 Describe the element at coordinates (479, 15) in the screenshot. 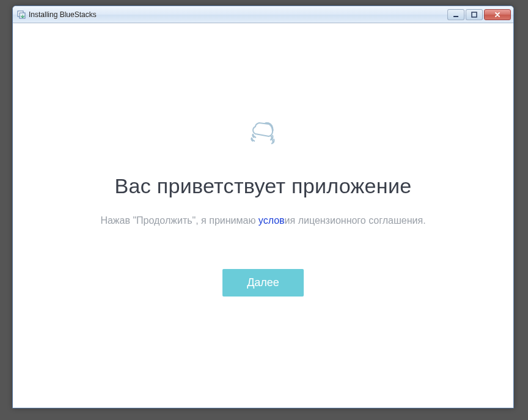

I see `window-controls` at that location.